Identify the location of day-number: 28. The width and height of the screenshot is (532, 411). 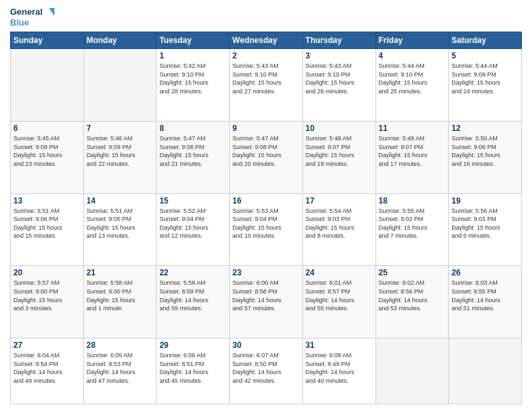
(120, 345).